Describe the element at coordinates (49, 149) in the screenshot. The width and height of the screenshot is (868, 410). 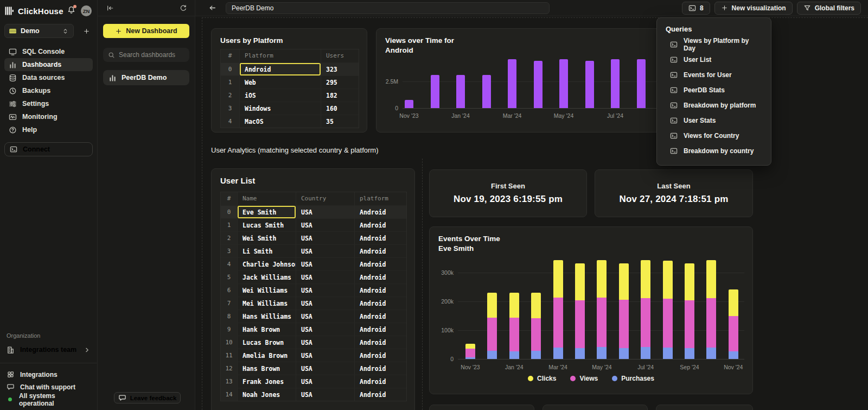
I see `connect-button: Connect` at that location.